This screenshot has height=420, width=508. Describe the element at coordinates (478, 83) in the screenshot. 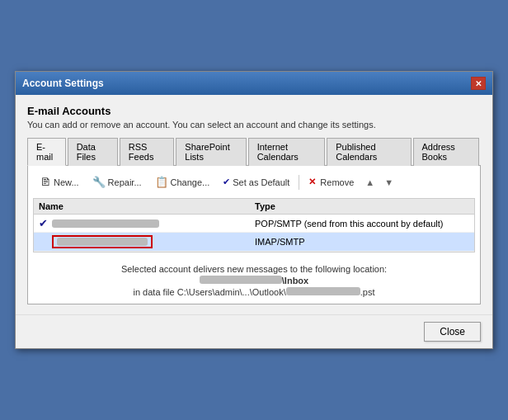

I see `title-bar-close-button: ✕` at that location.